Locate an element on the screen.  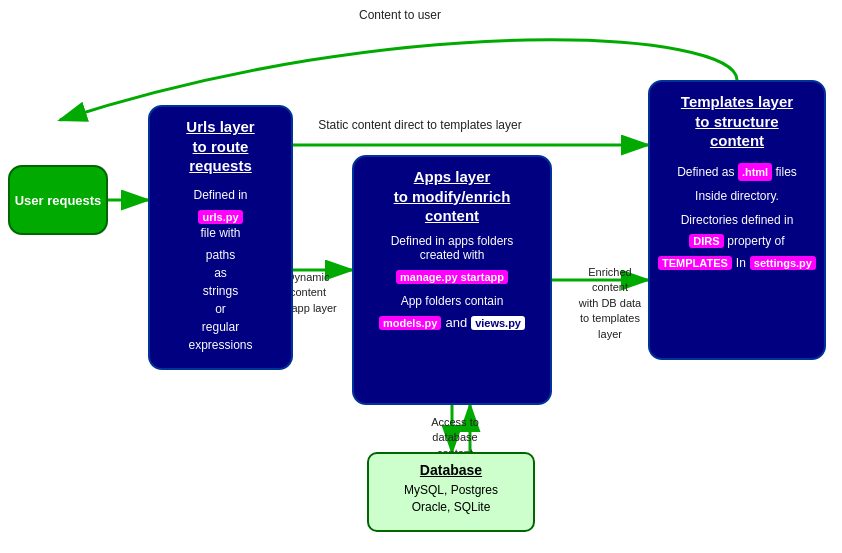
defined-as-text: Defined as is located at coordinates (706, 172).